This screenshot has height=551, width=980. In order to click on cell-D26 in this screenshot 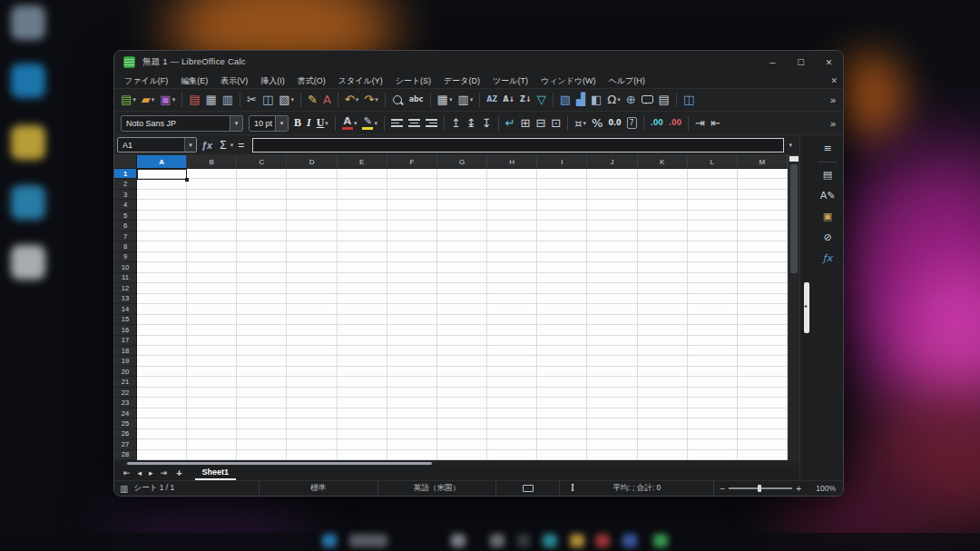, I will do `click(312, 434)`.